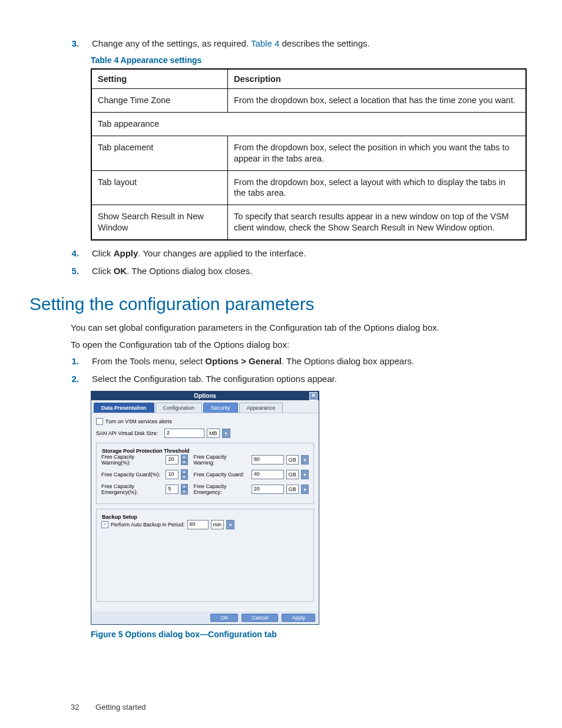  What do you see at coordinates (205, 475) in the screenshot?
I see `guard-row: Free Capacity Guard(%): 10 ▲▼ Free Capac…` at bounding box center [205, 475].